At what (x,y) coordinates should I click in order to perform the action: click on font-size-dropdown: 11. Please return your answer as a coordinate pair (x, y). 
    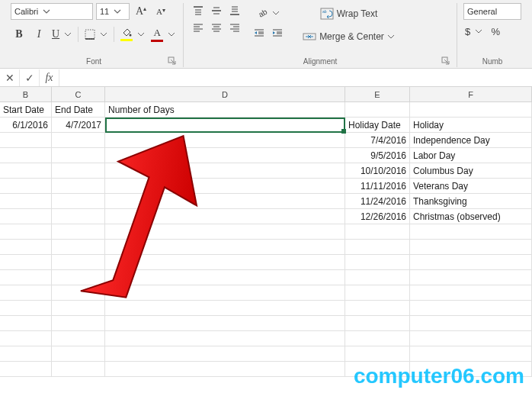
    Looking at the image, I should click on (113, 11).